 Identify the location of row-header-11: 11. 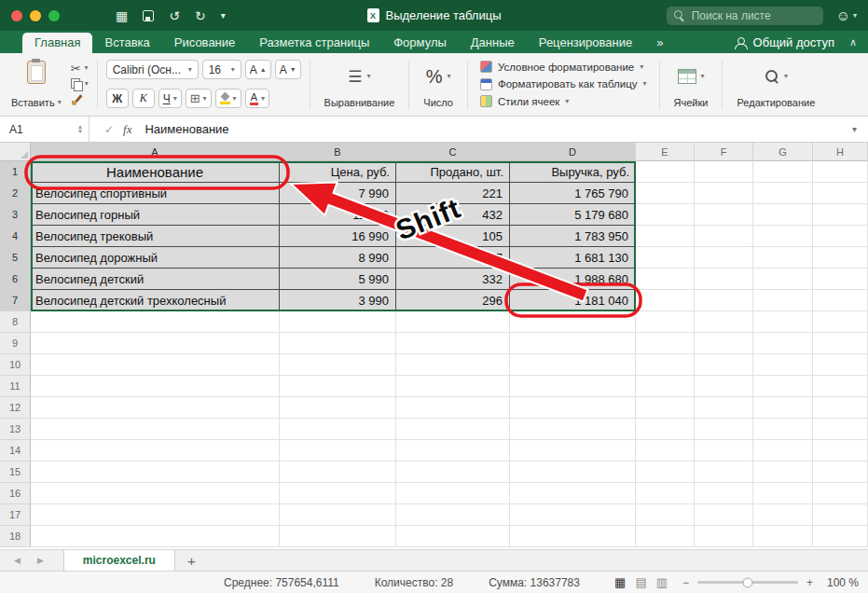
(15, 386).